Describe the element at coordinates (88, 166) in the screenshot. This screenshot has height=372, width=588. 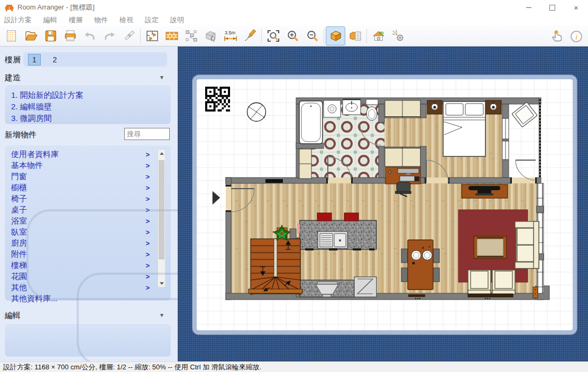
I see `category-basic-objects: 基本物件>` at that location.